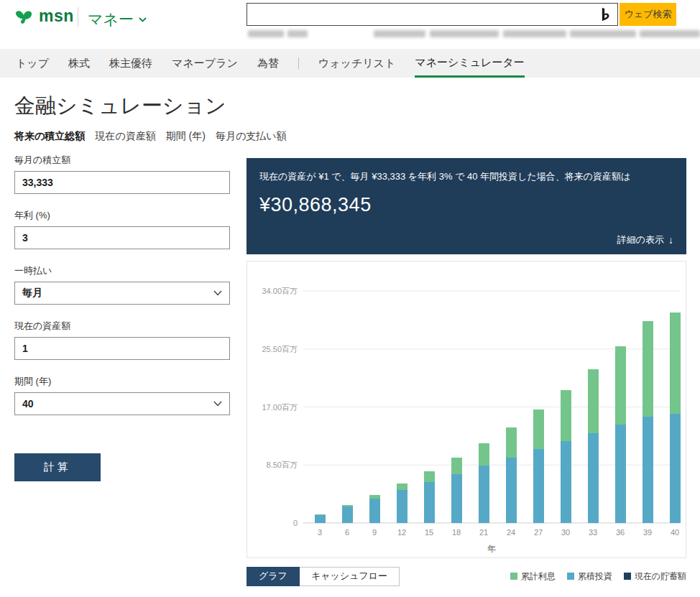 The width and height of the screenshot is (700, 597). What do you see at coordinates (273, 576) in the screenshot?
I see `graph-tab: グラフ` at bounding box center [273, 576].